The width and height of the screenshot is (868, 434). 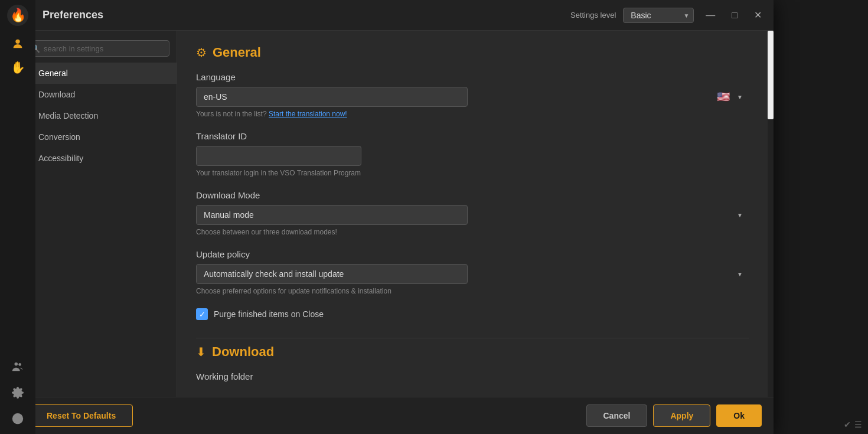 I want to click on translator-id-hint: Your translator login in the VSO Transla…, so click(x=472, y=173).